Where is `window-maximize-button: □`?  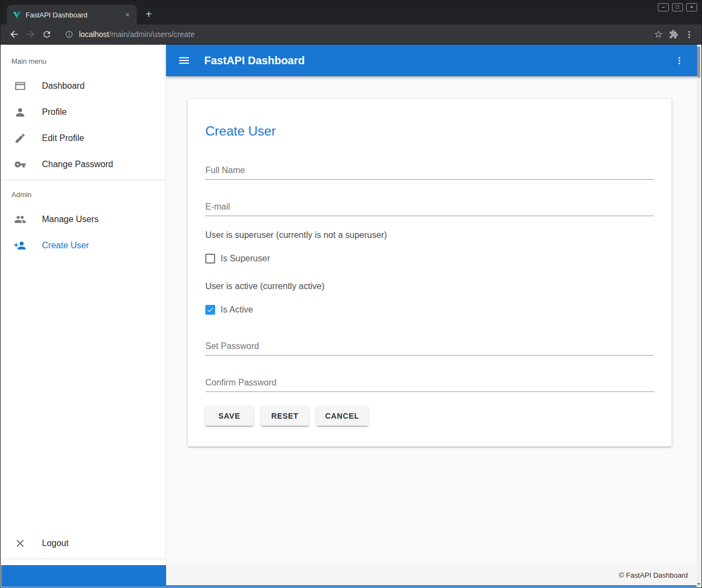 window-maximize-button: □ is located at coordinates (677, 8).